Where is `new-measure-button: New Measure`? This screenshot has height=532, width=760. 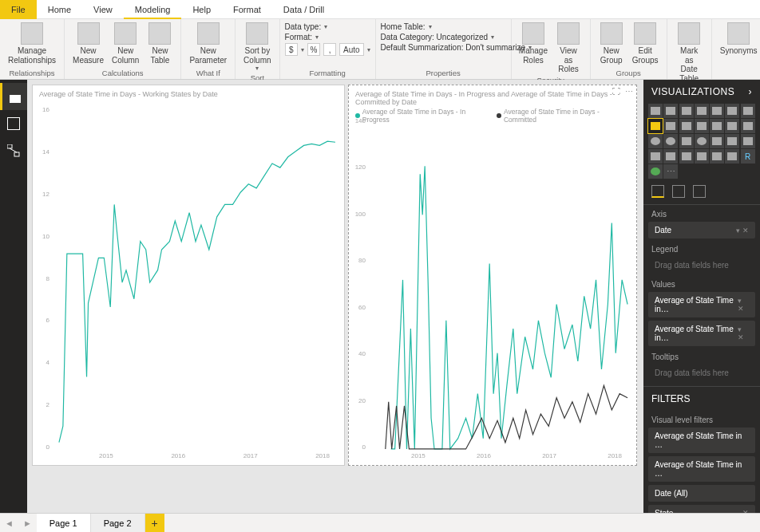
new-measure-button: New Measure is located at coordinates (88, 43).